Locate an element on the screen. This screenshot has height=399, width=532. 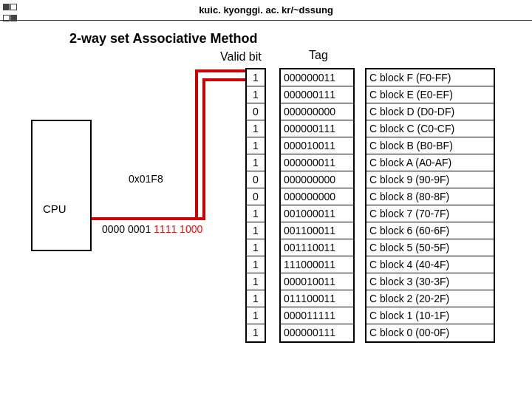
page-header: kuic. kyonggi. ac. kr/~dssung is located at coordinates (266, 10).